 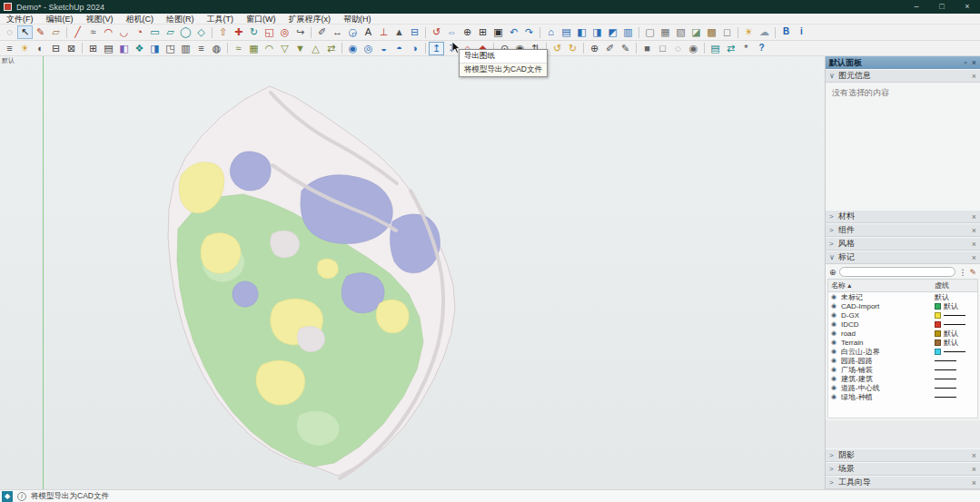 What do you see at coordinates (400, 49) in the screenshot?
I see `intersect-icon: ◓` at bounding box center [400, 49].